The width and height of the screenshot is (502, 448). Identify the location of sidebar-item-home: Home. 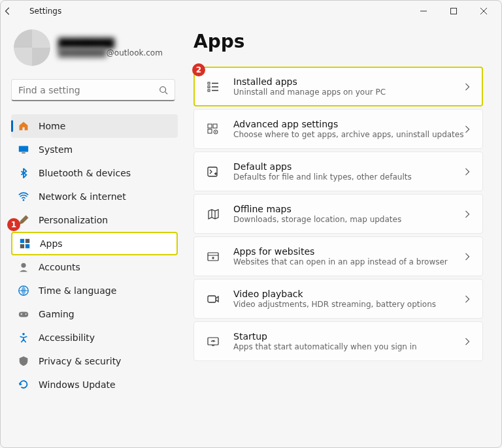
(94, 126).